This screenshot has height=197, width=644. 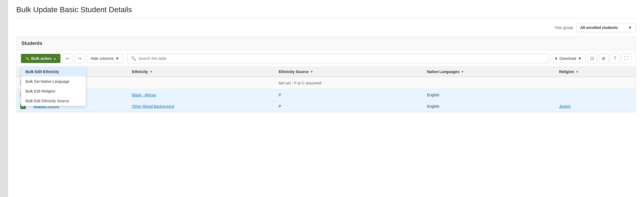 What do you see at coordinates (604, 58) in the screenshot?
I see `settings-button: ⚙` at bounding box center [604, 58].